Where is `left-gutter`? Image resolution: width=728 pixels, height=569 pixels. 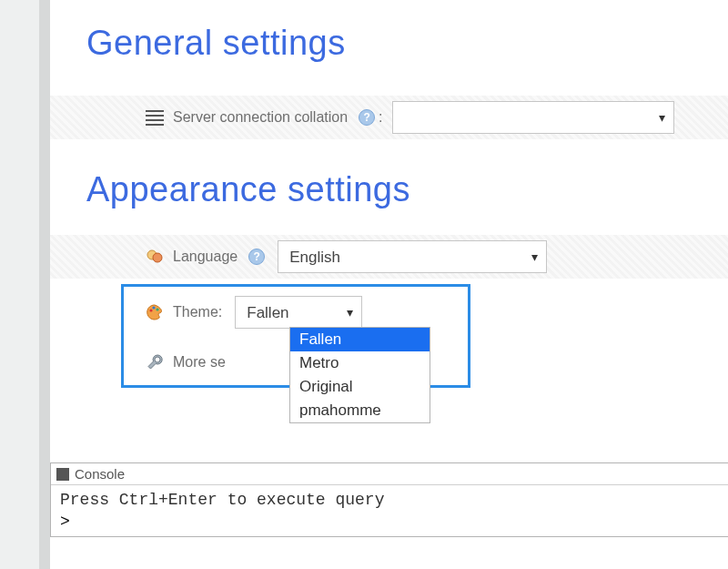 left-gutter is located at coordinates (25, 284).